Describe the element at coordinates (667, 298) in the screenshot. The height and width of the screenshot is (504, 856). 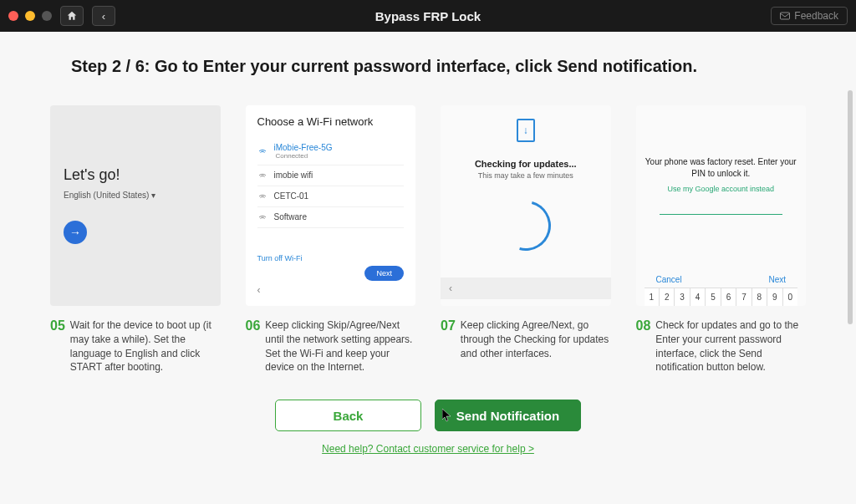
I see `key: 2` at that location.